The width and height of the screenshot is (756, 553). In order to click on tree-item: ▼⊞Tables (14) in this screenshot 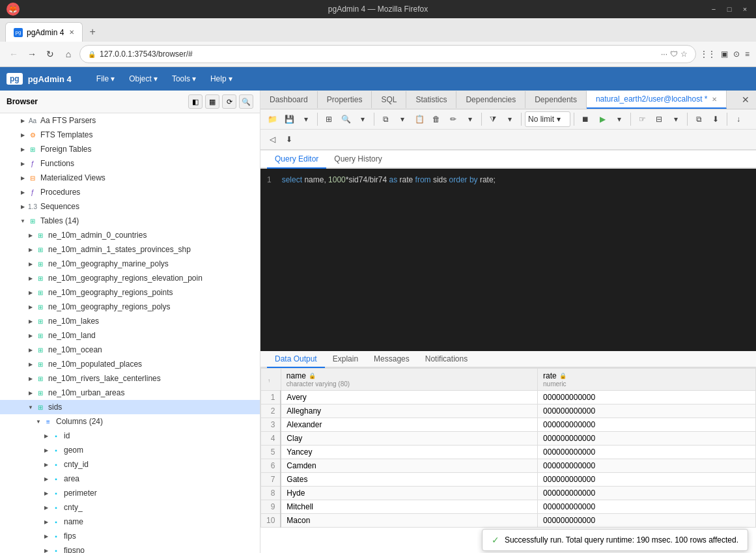, I will do `click(130, 221)`.